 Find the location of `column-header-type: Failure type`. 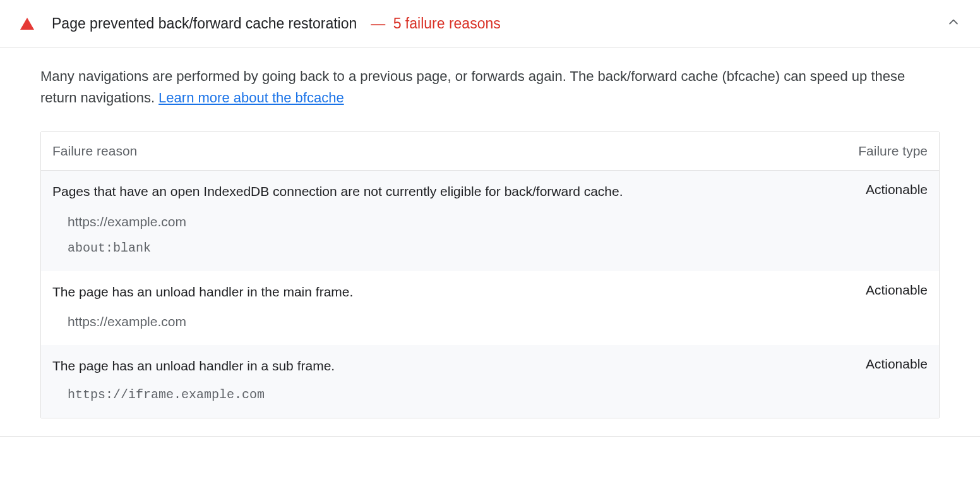

column-header-type: Failure type is located at coordinates (877, 151).